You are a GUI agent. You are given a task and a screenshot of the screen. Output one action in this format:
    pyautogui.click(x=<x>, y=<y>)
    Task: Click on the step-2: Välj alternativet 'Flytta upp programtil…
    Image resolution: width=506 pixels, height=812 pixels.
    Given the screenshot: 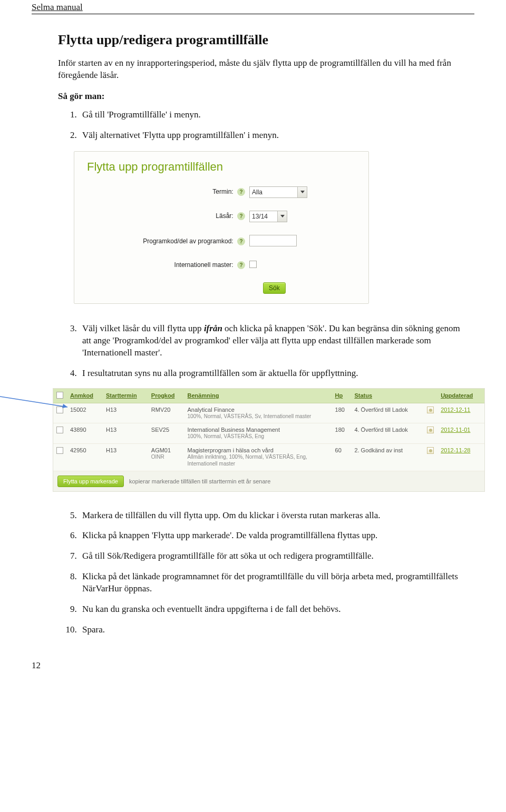 What is the action you would take?
    pyautogui.click(x=274, y=136)
    